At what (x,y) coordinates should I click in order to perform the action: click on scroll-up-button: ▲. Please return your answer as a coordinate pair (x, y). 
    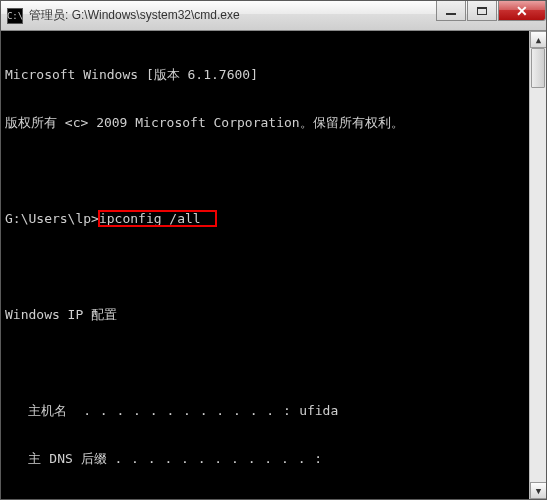
    Looking at the image, I should click on (538, 40).